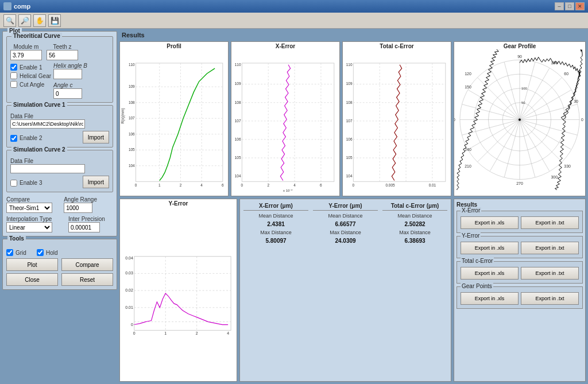 Image resolution: width=588 pixels, height=384 pixels. What do you see at coordinates (489, 248) in the screenshot?
I see `y-error-xls-button: Export in .xls` at bounding box center [489, 248].